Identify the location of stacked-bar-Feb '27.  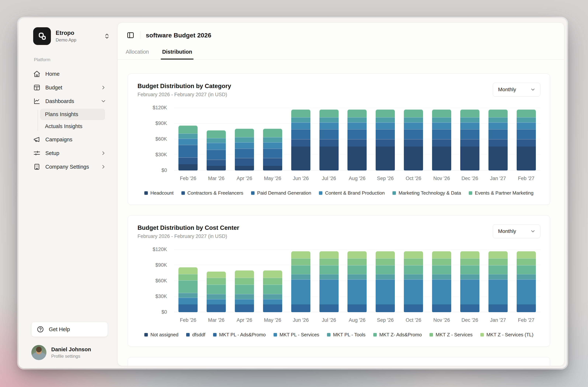
(526, 140).